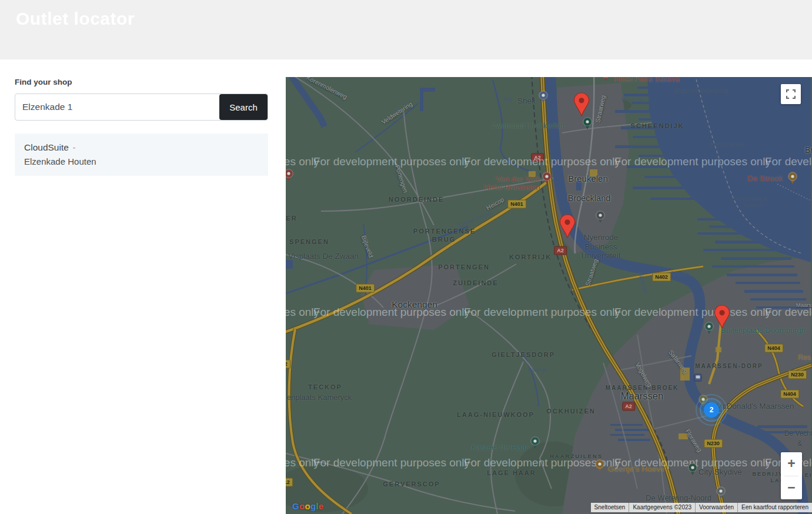  Describe the element at coordinates (661, 278) in the screenshot. I see `road-badge: N402` at that location.